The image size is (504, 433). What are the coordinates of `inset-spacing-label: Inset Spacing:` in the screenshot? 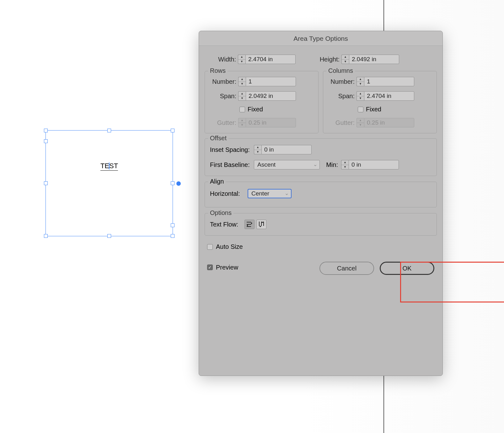 It's located at (230, 150).